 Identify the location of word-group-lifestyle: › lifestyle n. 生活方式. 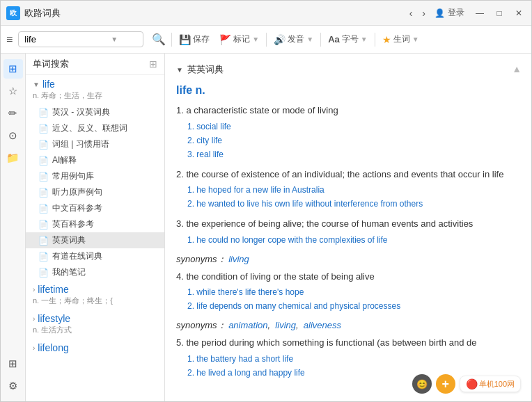
(95, 324).